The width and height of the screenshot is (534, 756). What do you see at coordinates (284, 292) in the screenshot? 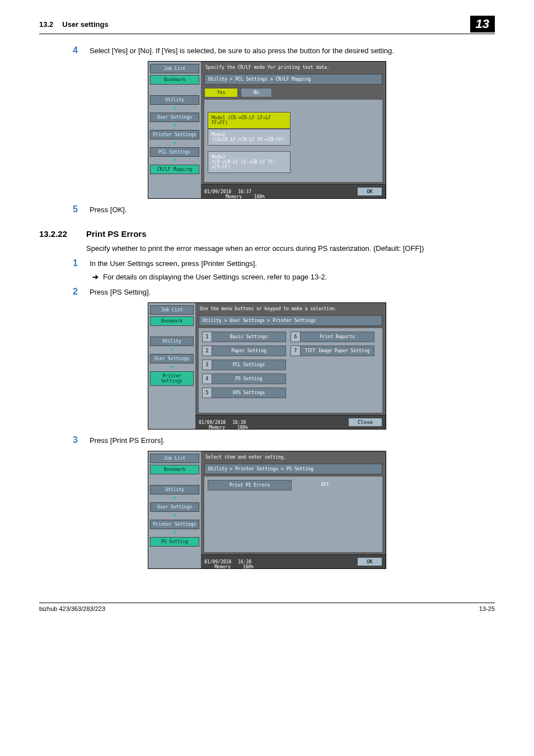
I see `step-2: 2 Press [PS Setting].` at bounding box center [284, 292].